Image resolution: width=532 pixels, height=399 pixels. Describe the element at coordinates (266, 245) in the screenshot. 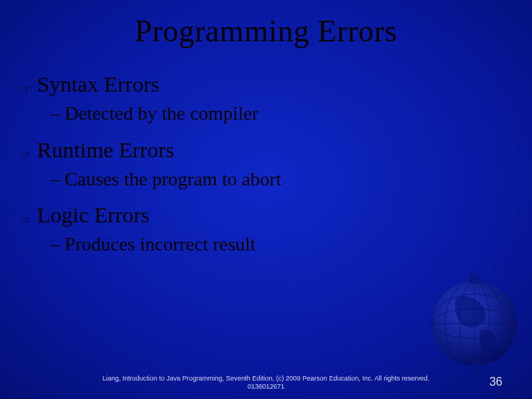

I see `sub-bullet: – Produces incorrect result` at that location.